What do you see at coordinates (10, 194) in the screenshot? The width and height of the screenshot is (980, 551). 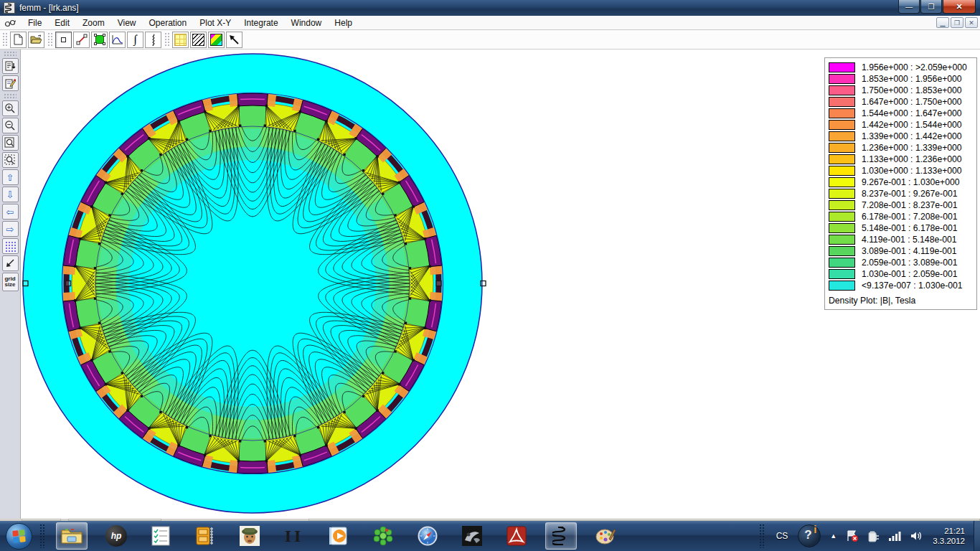 I see `pan-down-button: ⇩` at bounding box center [10, 194].